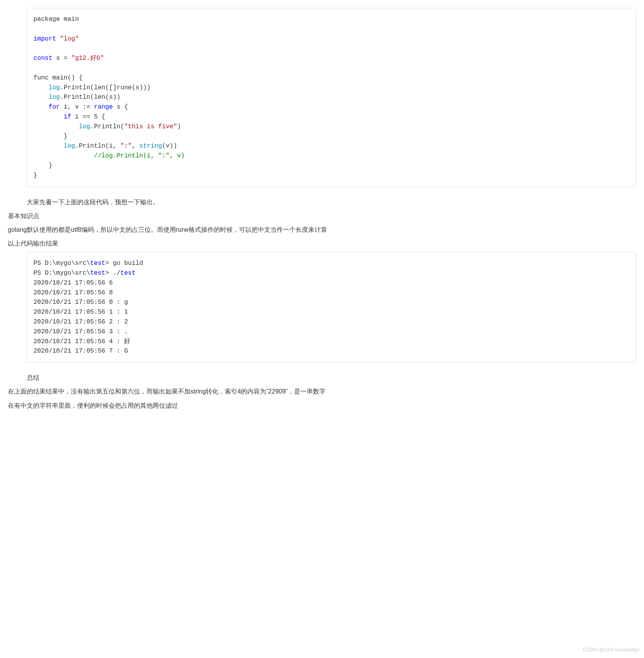 This screenshot has height=658, width=644. What do you see at coordinates (322, 391) in the screenshot?
I see `paragraph-summary1: 在上面的结果结果中，没有输出第五位和第六位，而输出如果不加string转化，索引…` at bounding box center [322, 391].